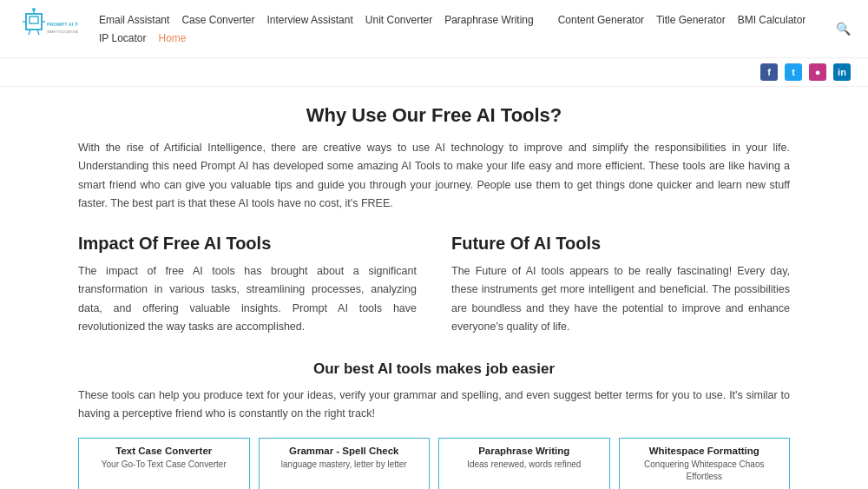 Image resolution: width=868 pixels, height=489 pixels. I want to click on tool-card-text-case-title: Text Case Converter, so click(164, 451).